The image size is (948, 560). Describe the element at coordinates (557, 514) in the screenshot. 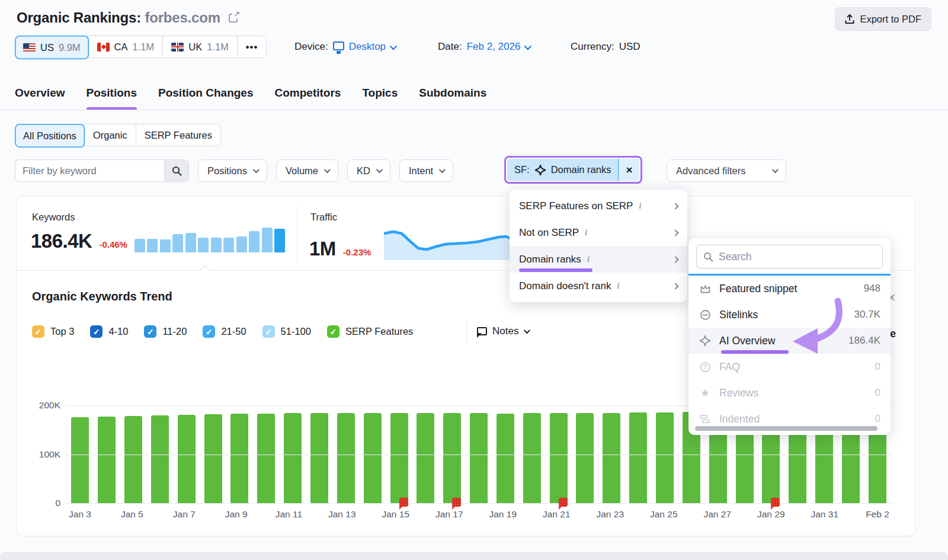

I see `x-tick-label: Jan 21` at that location.